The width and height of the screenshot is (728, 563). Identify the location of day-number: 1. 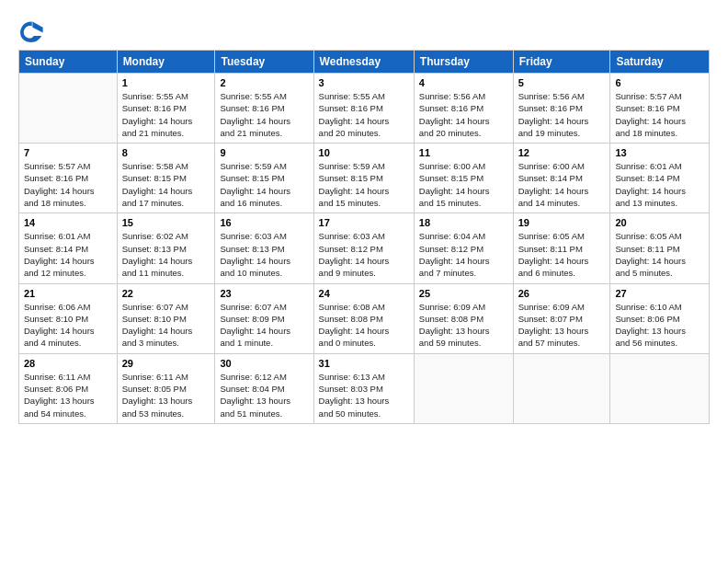
(166, 83).